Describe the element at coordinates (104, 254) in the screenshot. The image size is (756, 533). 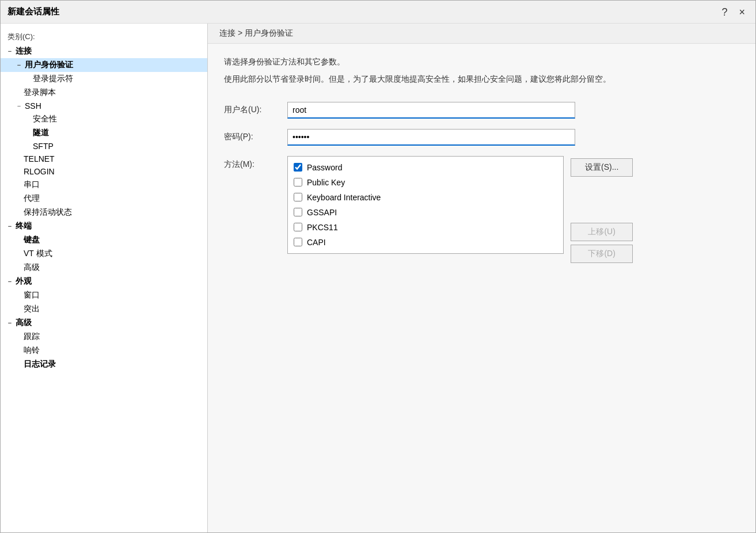
I see `tree-item-vt-mode: VT 模式` at that location.